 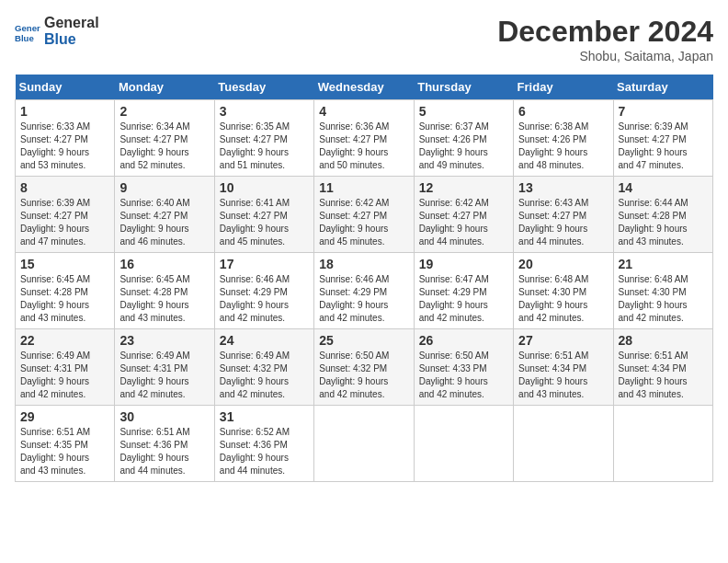 What do you see at coordinates (364, 87) in the screenshot?
I see `weekday-header-wednesday: Wednesday` at bounding box center [364, 87].